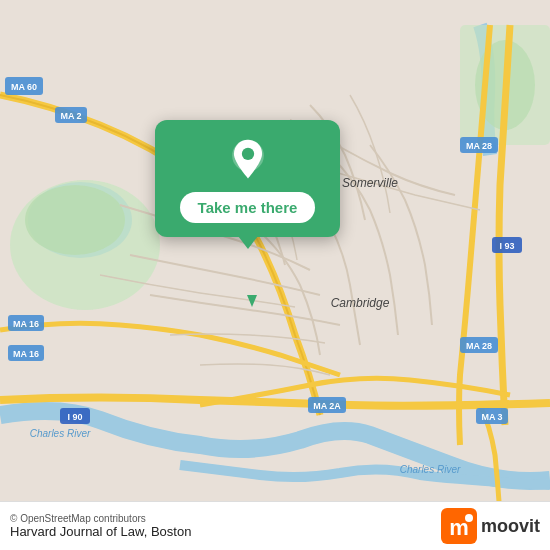 This screenshot has width=550, height=550. I want to click on bottom-left-info: © OpenStreetMap contributors Harvard Jou…, so click(100, 526).